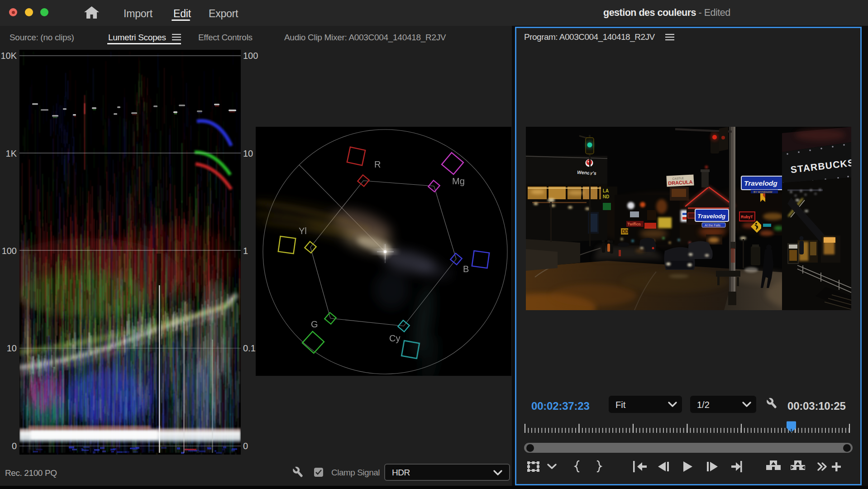 This screenshot has width=868, height=489. What do you see at coordinates (466, 269) in the screenshot?
I see `svg-text: B` at bounding box center [466, 269].